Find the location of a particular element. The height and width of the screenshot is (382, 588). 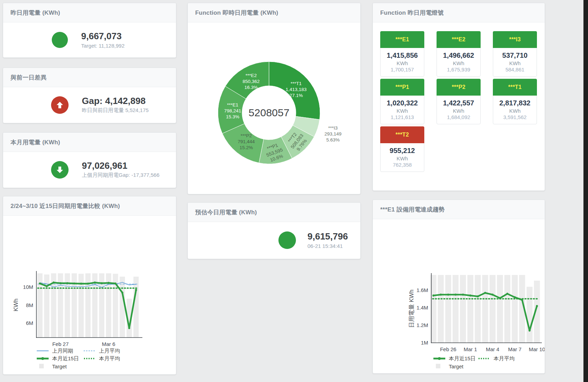

panel-title: 本月用電量 (KWh) is located at coordinates (90, 142).